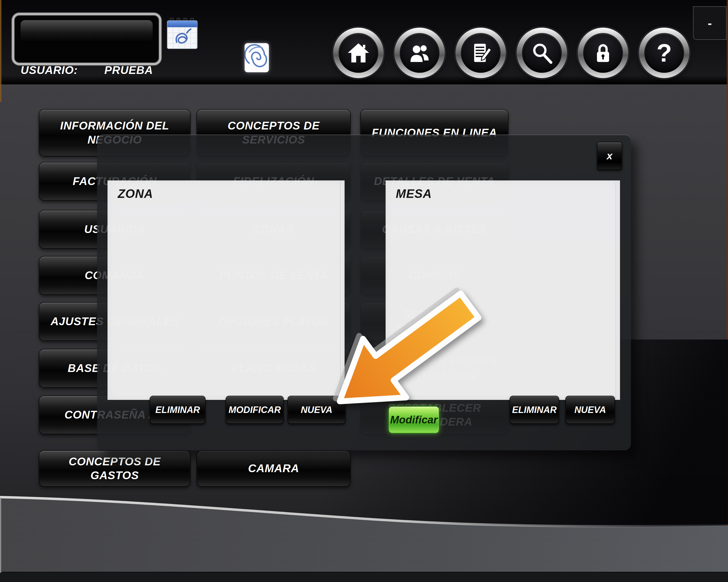  I want to click on zona-list-border, so click(340, 290).